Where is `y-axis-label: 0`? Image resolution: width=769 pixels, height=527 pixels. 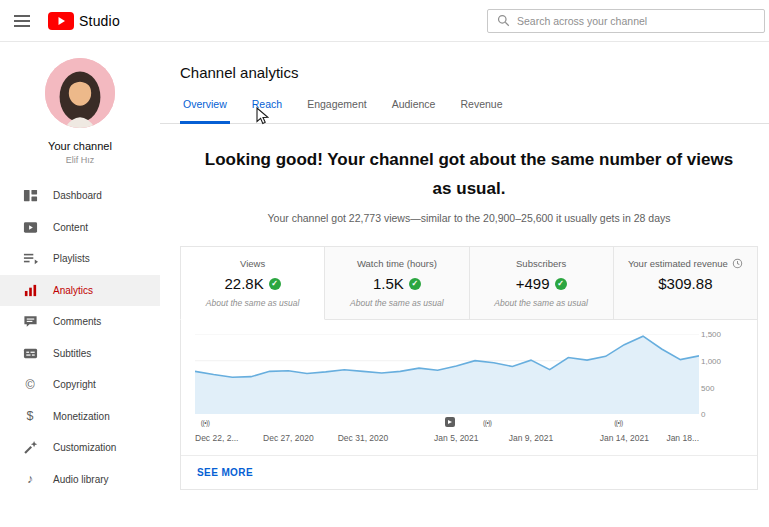 y-axis-label: 0 is located at coordinates (703, 414).